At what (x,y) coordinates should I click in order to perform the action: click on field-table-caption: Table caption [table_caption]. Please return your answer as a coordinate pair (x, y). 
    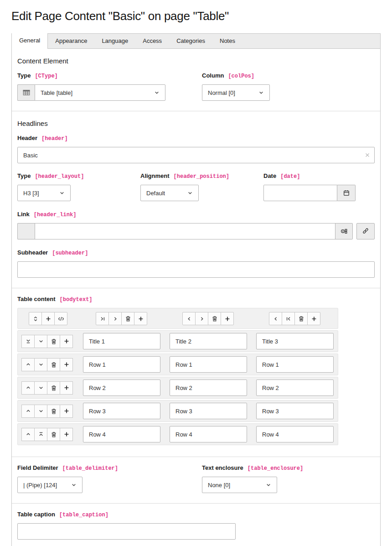
    Looking at the image, I should click on (196, 525).